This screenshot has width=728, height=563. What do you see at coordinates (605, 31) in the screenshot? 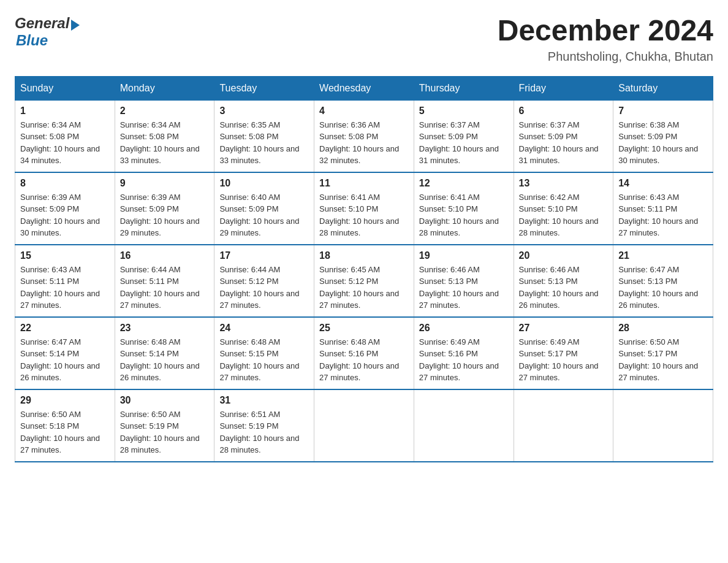
I see `month-title: December 2024` at bounding box center [605, 31].